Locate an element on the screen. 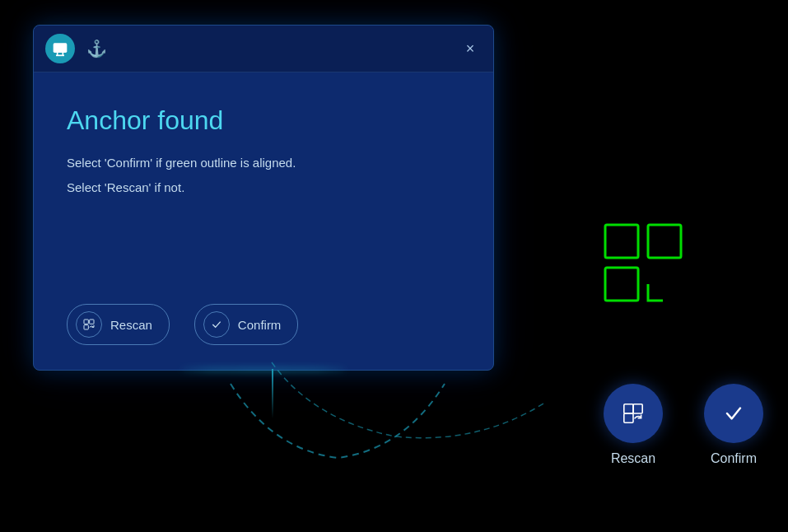  rescan-button-group: Rescan is located at coordinates (633, 425).